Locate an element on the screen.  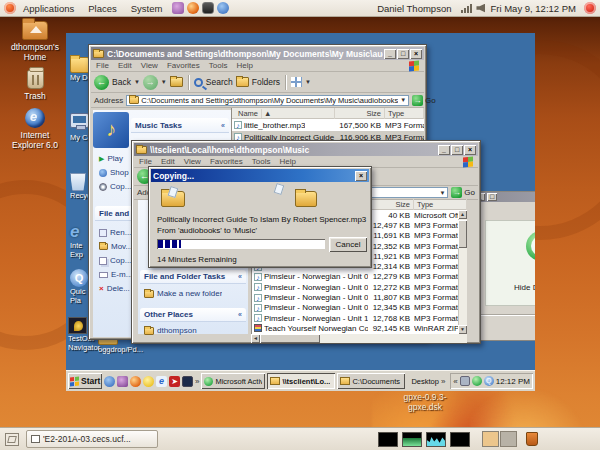
search-icon is located at coordinates (198, 82).